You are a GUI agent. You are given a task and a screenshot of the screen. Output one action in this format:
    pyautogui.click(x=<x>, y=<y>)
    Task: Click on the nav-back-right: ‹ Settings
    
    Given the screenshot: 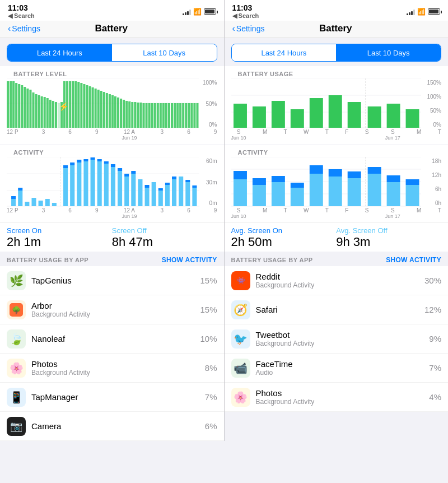 What is the action you would take?
    pyautogui.click(x=249, y=29)
    